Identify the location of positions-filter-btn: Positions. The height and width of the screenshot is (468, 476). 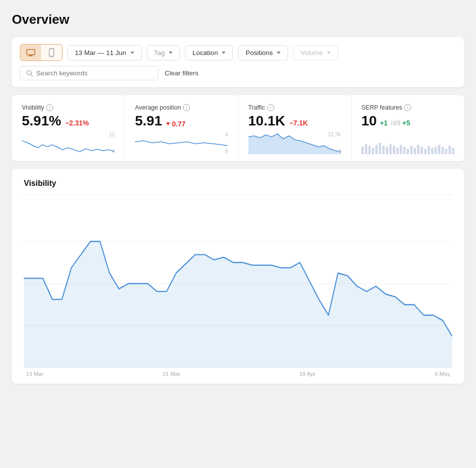
(263, 53).